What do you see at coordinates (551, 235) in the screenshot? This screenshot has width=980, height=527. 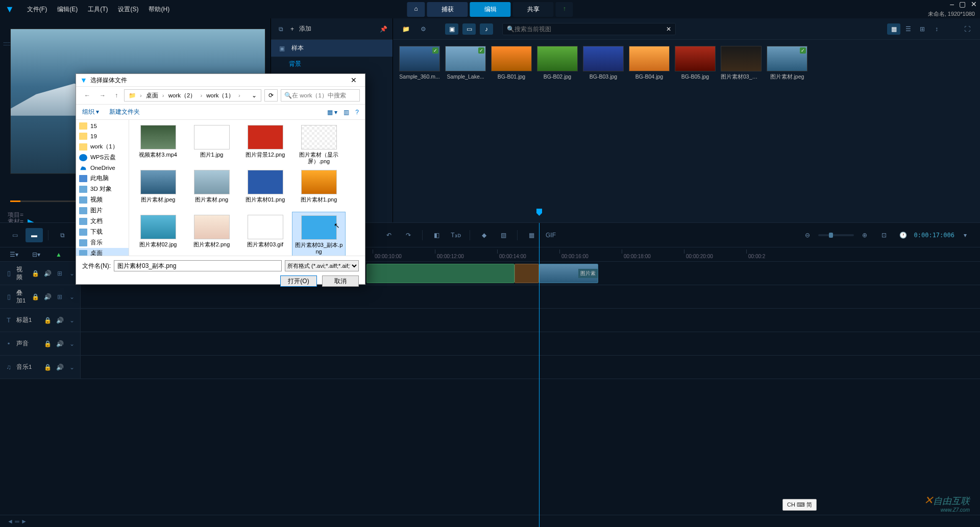 I see `tl-gif-icon: GIF` at bounding box center [551, 235].